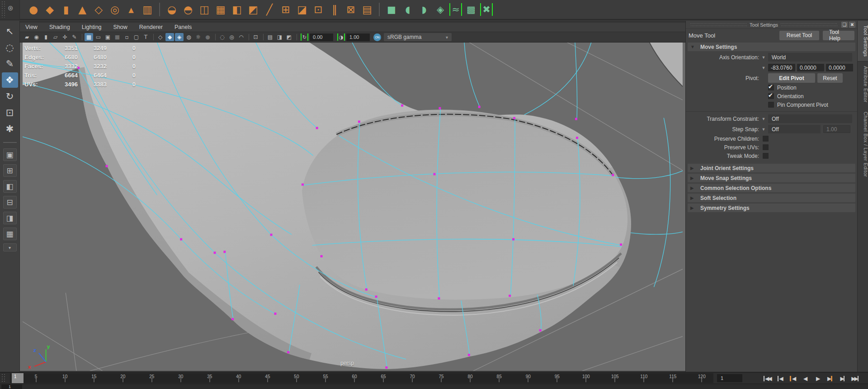 The width and height of the screenshot is (868, 389). Describe the element at coordinates (766, 147) in the screenshot. I see `preserve-uvs-checkbox` at that location.